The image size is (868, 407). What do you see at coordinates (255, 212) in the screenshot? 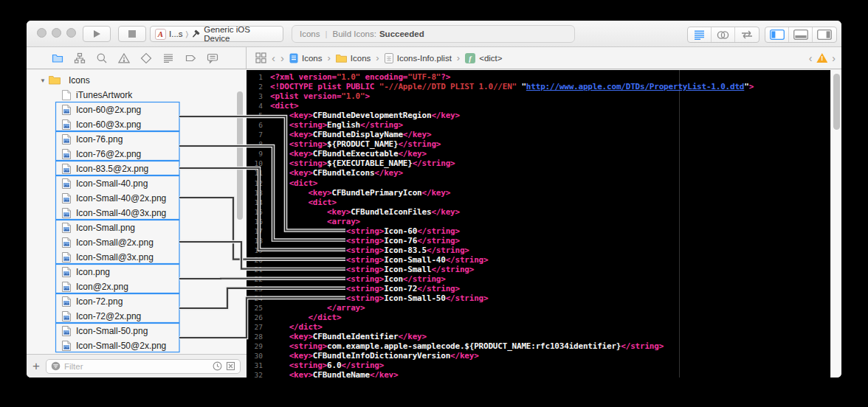
I see `line-number: 15` at bounding box center [255, 212].